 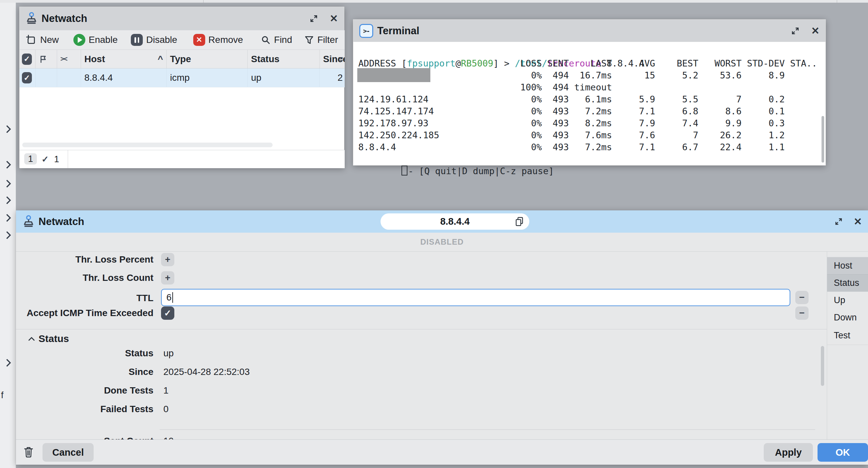 What do you see at coordinates (455, 222) in the screenshot?
I see `host-pill-field: 8.8.4.4` at bounding box center [455, 222].